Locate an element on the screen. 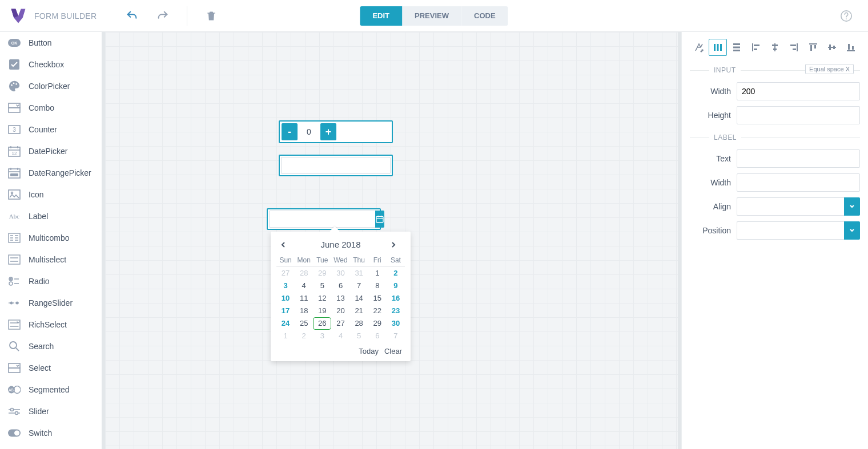  align-dropdown-button is located at coordinates (852, 207).